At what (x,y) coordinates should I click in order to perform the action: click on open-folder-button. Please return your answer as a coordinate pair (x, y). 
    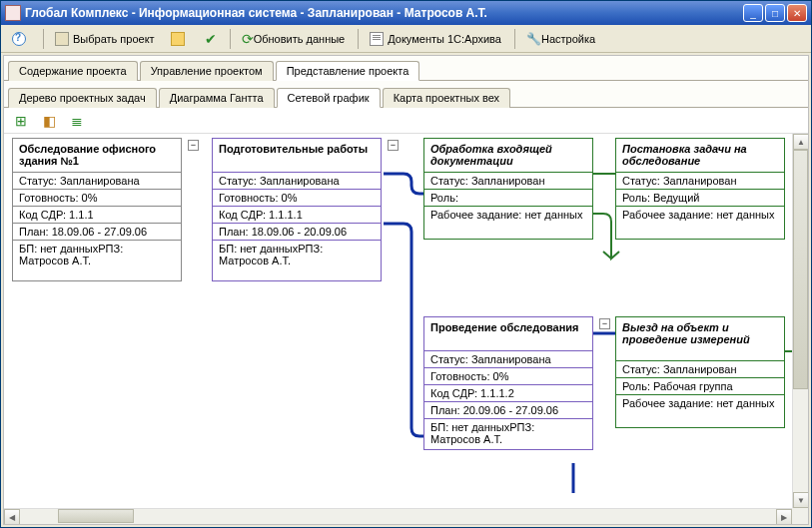
    Looking at the image, I should click on (180, 39).